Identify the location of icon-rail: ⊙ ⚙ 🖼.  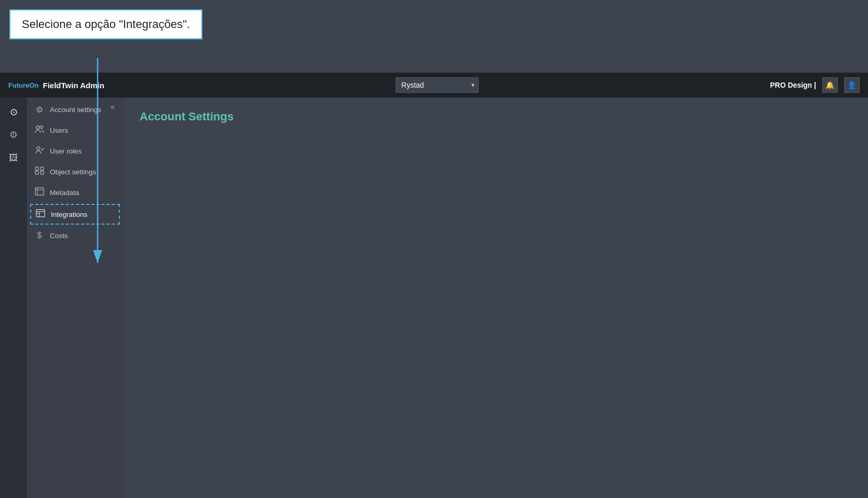
(13, 298).